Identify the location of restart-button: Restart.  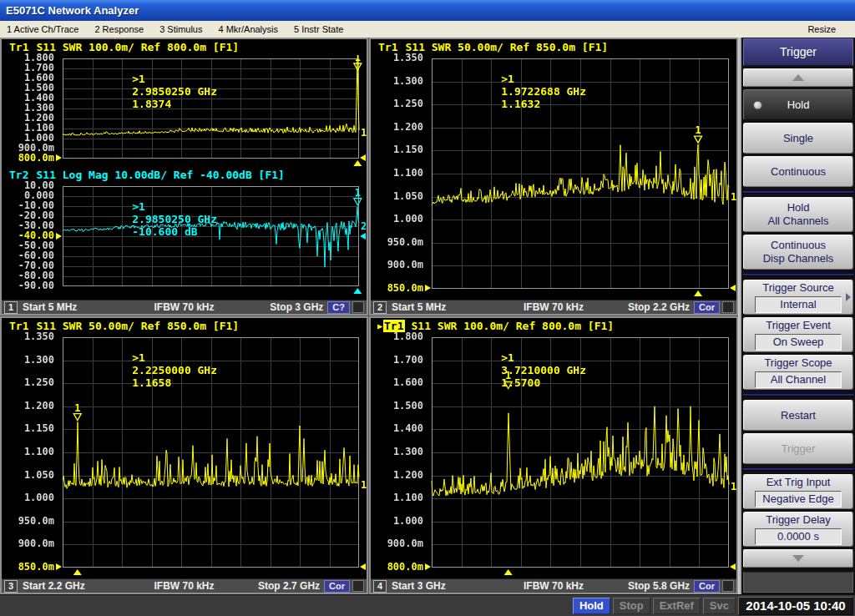
(798, 416).